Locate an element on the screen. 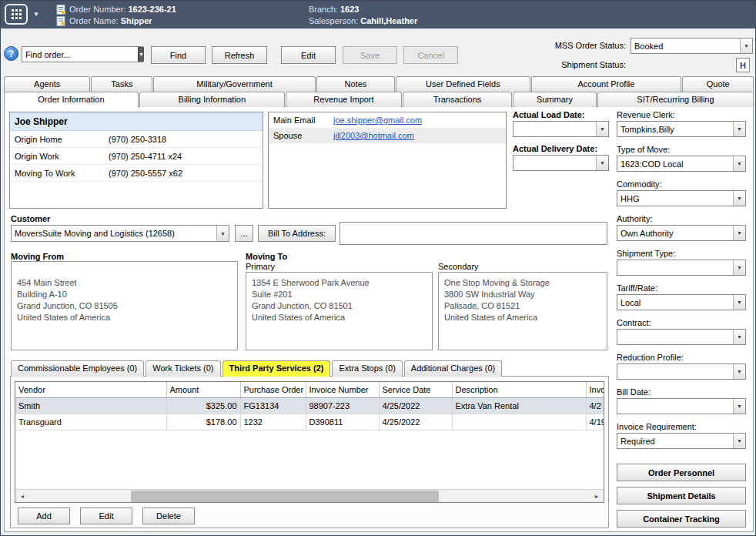 The height and width of the screenshot is (536, 756). tab-additional-charges: Additional Charges (0) is located at coordinates (453, 368).